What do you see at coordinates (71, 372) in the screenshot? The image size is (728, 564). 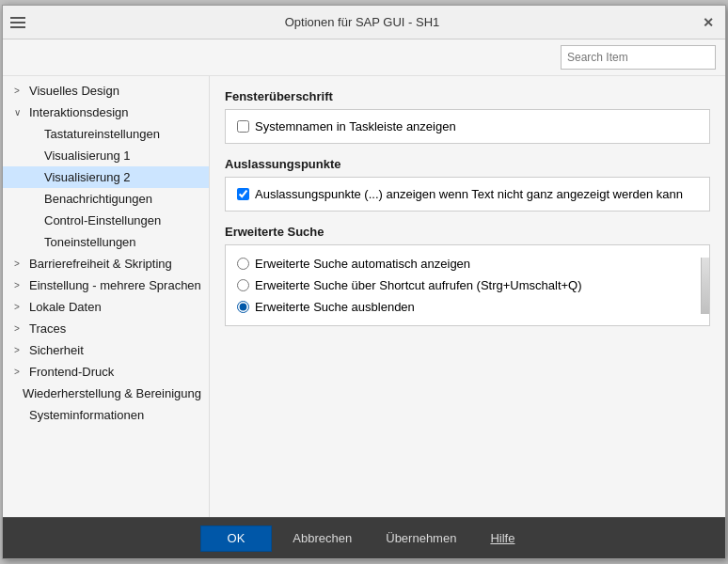 I see `sidebar-label-frontend-druck: Frontend-Druck` at bounding box center [71, 372].